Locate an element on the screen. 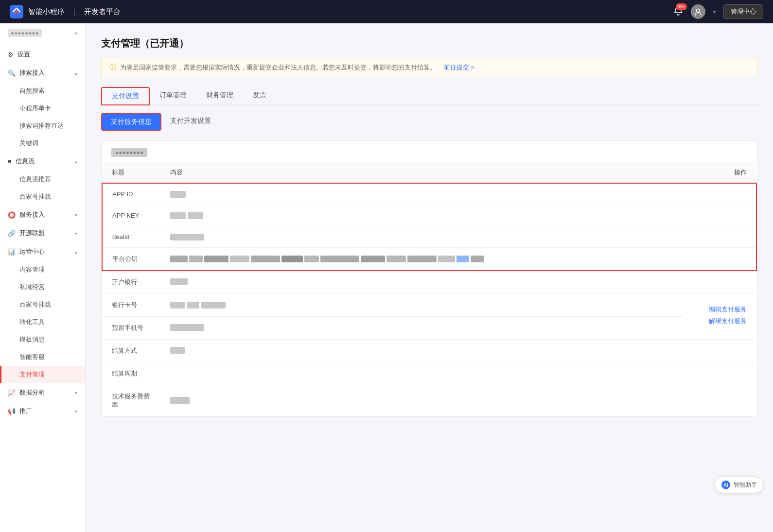 This screenshot has width=773, height=532. unbind-payment-link: 解绑支付服务 is located at coordinates (720, 321).